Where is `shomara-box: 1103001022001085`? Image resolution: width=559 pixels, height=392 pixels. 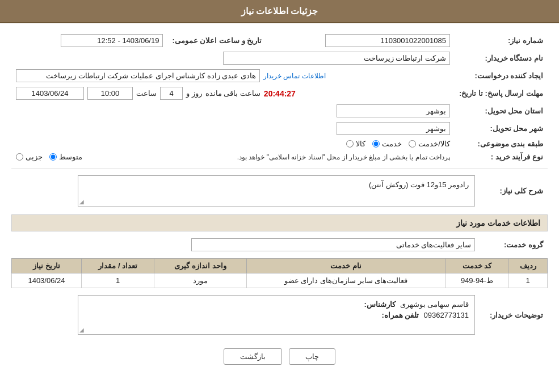 shomara-box: 1103001022001085 is located at coordinates (388, 41).